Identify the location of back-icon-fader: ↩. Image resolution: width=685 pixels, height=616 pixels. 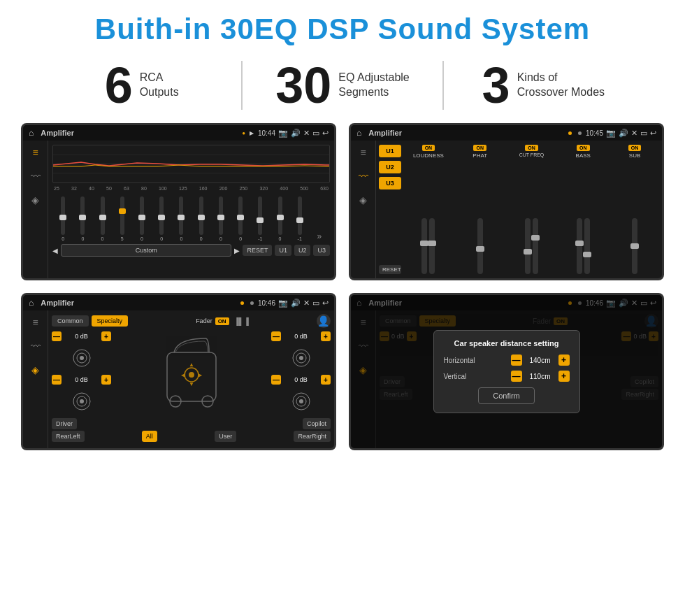
(326, 303).